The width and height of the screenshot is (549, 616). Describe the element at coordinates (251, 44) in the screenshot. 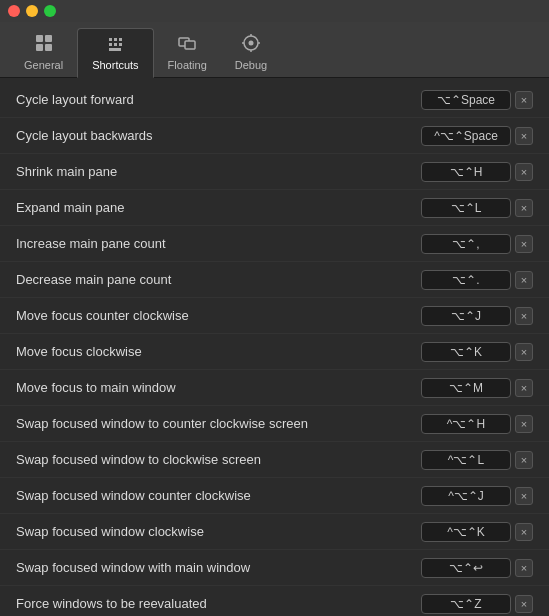

I see `debug-icon` at that location.